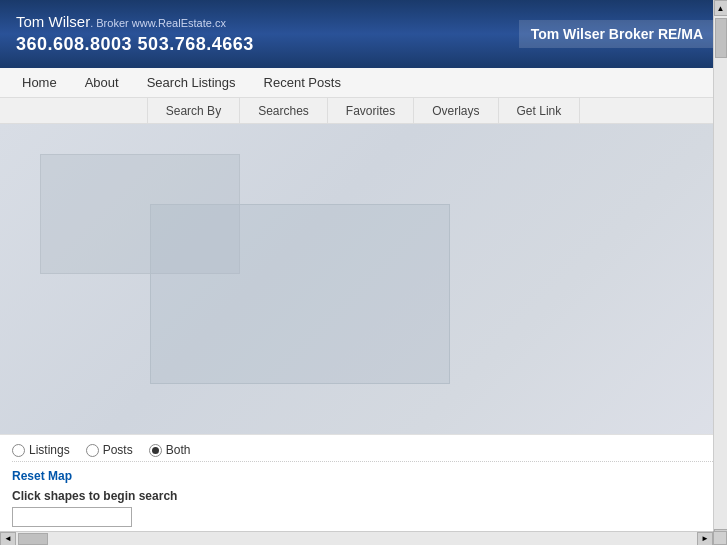  Describe the element at coordinates (617, 34) in the screenshot. I see `header-brand-badge: Tom Wilser Broker RE/MA` at that location.